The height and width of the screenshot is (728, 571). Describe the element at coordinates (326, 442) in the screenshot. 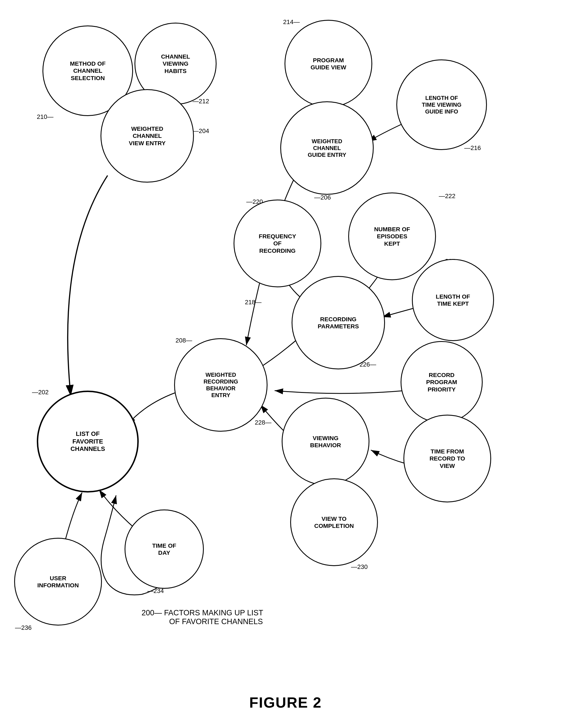

I see `viewing-behavior-node: VIEWINGBEHAVIOR` at that location.